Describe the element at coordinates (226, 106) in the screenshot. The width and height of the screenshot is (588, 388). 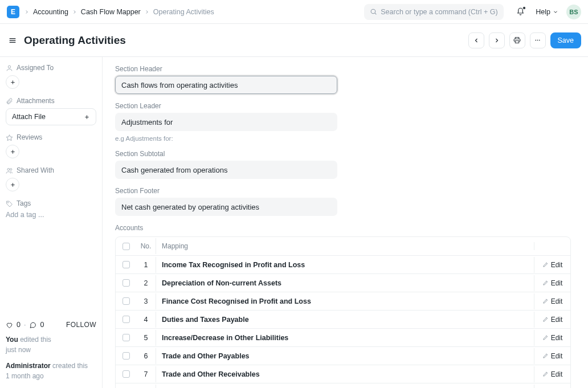
I see `section-leader-label: Section Leader` at that location.